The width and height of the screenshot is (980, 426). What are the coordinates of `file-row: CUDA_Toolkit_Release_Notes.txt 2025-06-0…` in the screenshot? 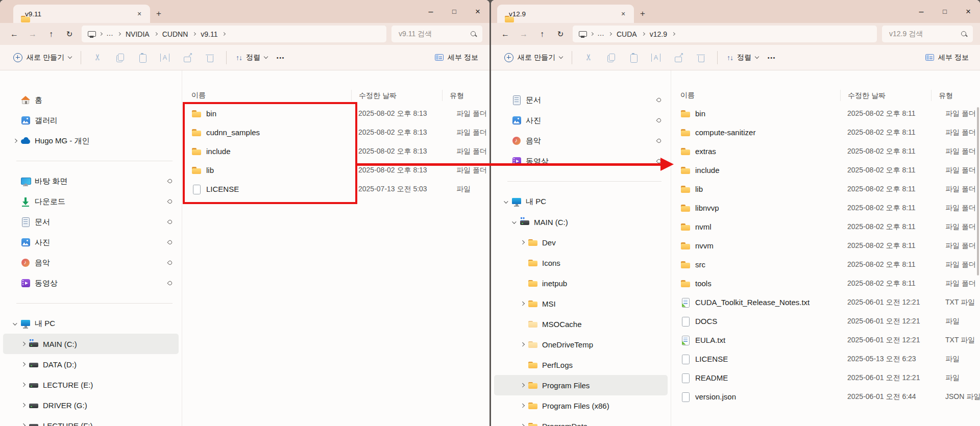 It's located at (826, 302).